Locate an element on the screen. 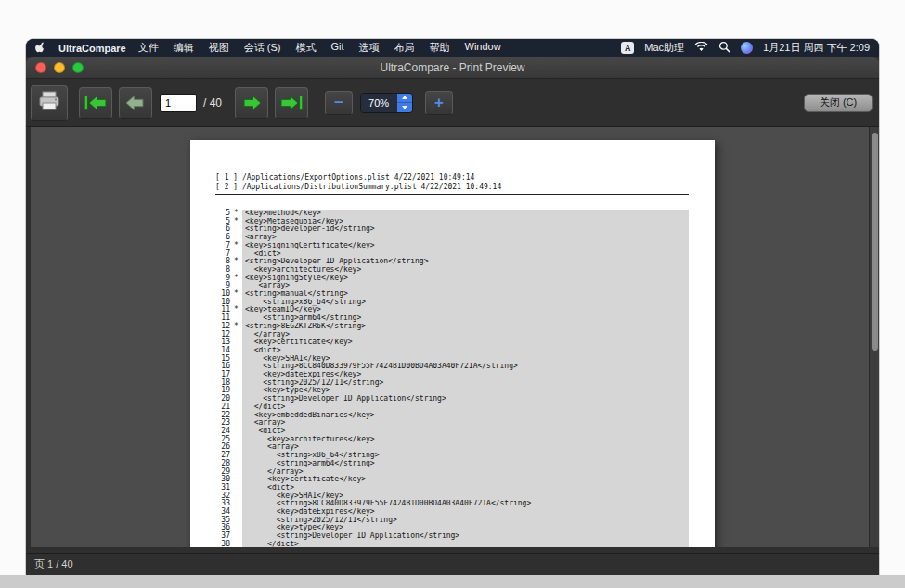  zoom-level-value: 70% is located at coordinates (379, 103).